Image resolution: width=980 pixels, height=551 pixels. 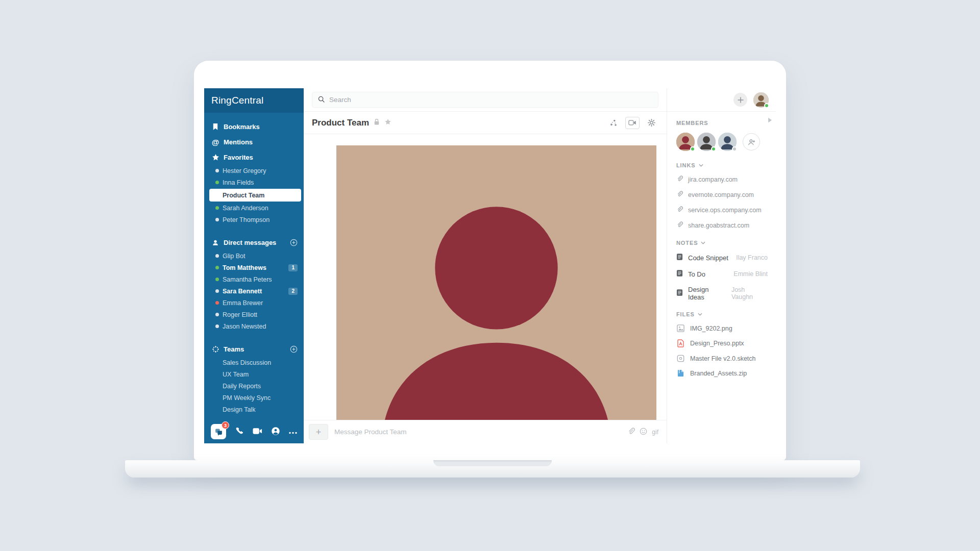 What do you see at coordinates (722, 274) in the screenshot?
I see `note-item: To Do Emmie Blint` at bounding box center [722, 274].